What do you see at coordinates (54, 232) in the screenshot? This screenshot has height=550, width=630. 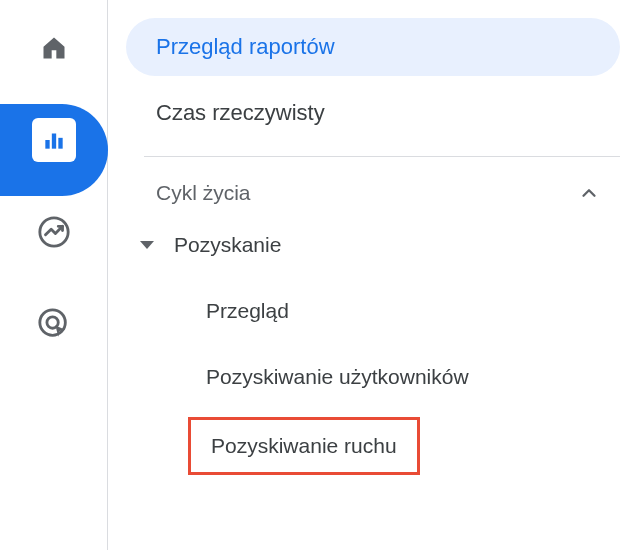 I see `trend-circle-icon` at bounding box center [54, 232].